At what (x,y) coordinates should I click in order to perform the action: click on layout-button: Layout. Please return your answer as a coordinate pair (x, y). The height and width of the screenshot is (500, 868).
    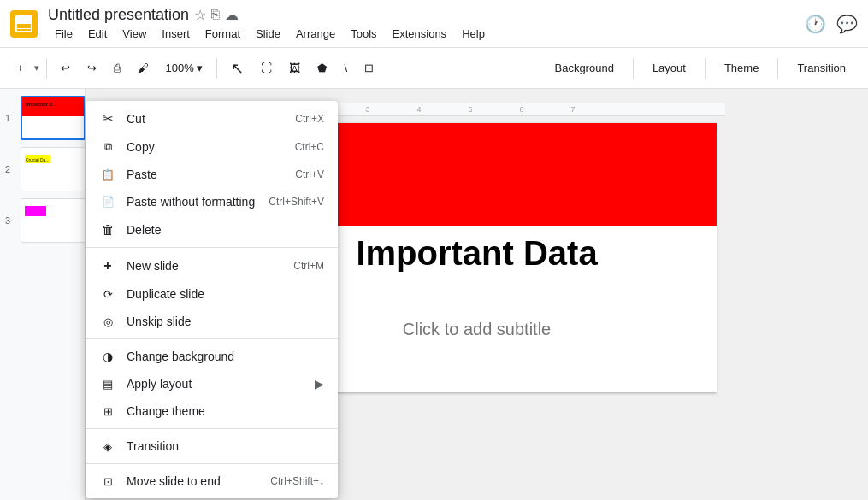
    Looking at the image, I should click on (669, 68).